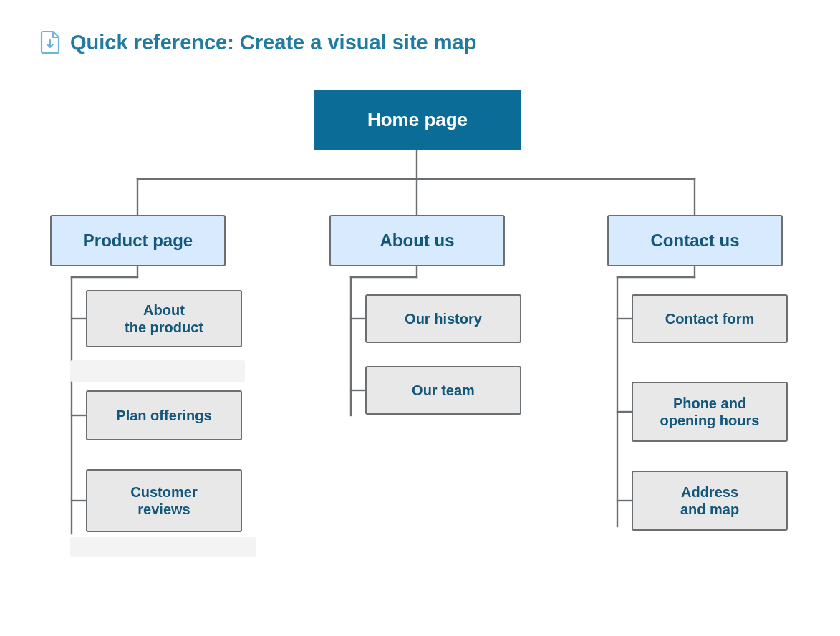 Image resolution: width=840 pixels, height=636 pixels. I want to click on node-customer-reviews: Customer reviews, so click(164, 501).